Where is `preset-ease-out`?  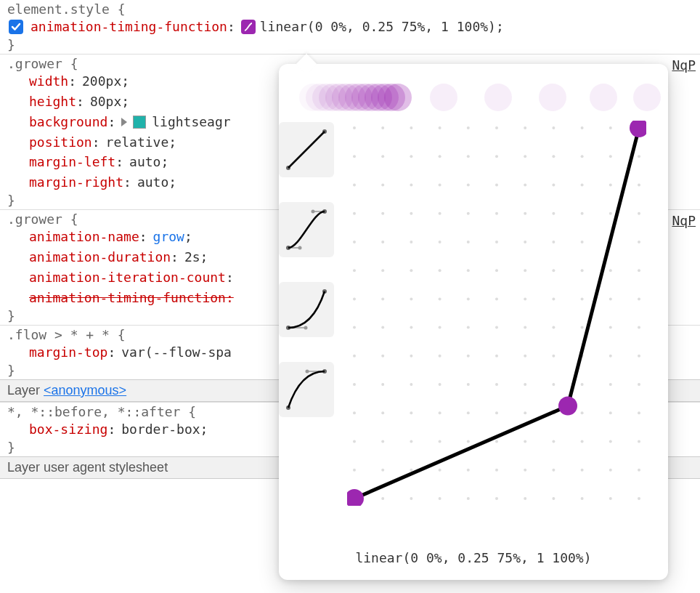
preset-ease-out is located at coordinates (306, 390).